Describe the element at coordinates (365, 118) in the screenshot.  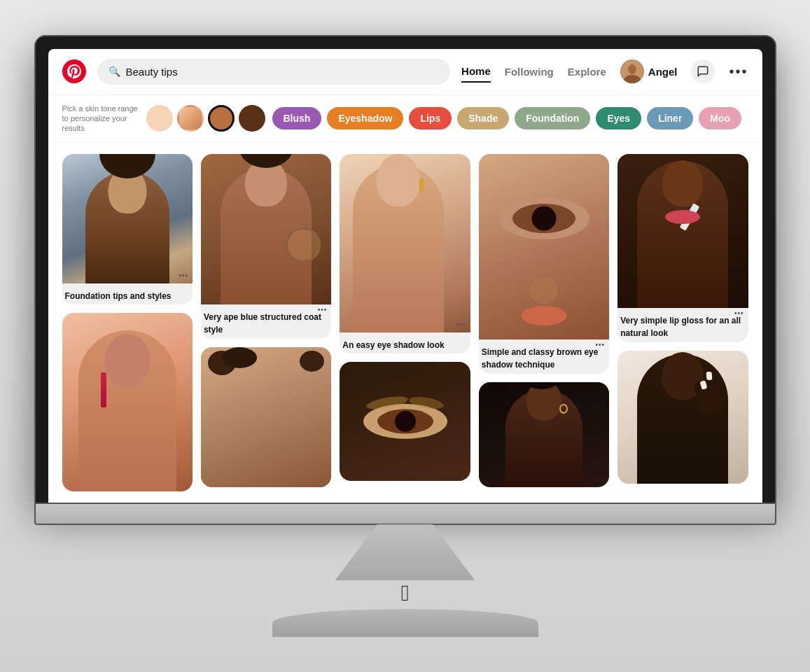
I see `chip-eyeshadow: Eyeshadow` at that location.